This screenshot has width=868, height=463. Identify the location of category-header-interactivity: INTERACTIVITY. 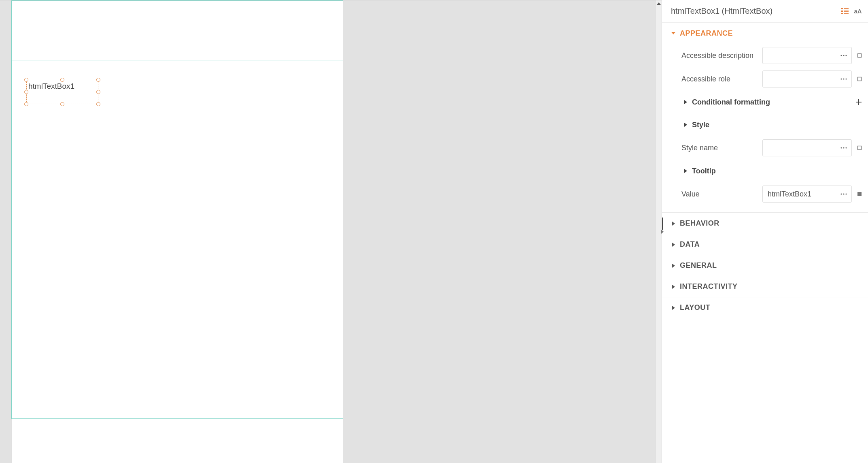
(765, 286).